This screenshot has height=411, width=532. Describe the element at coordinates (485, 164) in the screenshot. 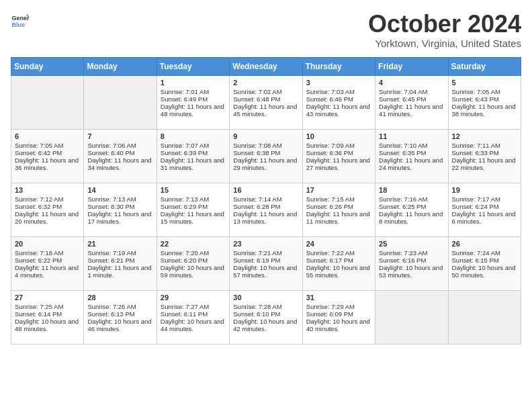

I see `daylight-text: Daylight: 11 hours and 22 minutes.` at that location.